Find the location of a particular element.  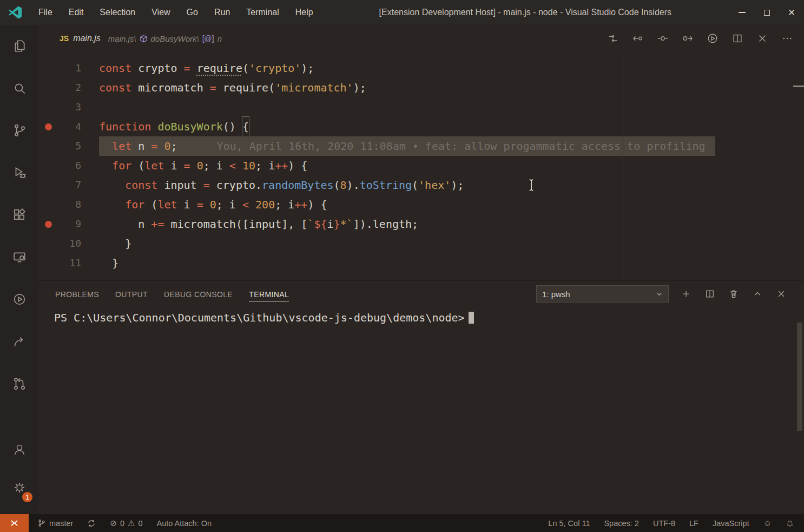

javascript-file-icon: JS is located at coordinates (64, 38).